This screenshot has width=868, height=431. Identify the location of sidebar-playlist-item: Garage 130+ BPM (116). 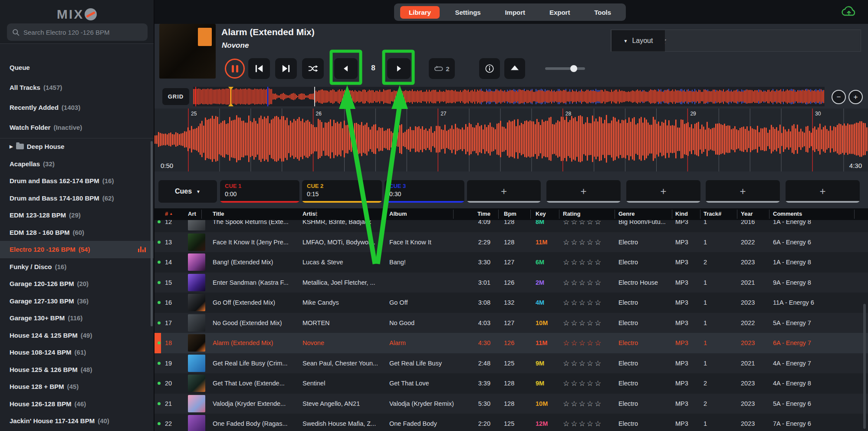
(77, 318).